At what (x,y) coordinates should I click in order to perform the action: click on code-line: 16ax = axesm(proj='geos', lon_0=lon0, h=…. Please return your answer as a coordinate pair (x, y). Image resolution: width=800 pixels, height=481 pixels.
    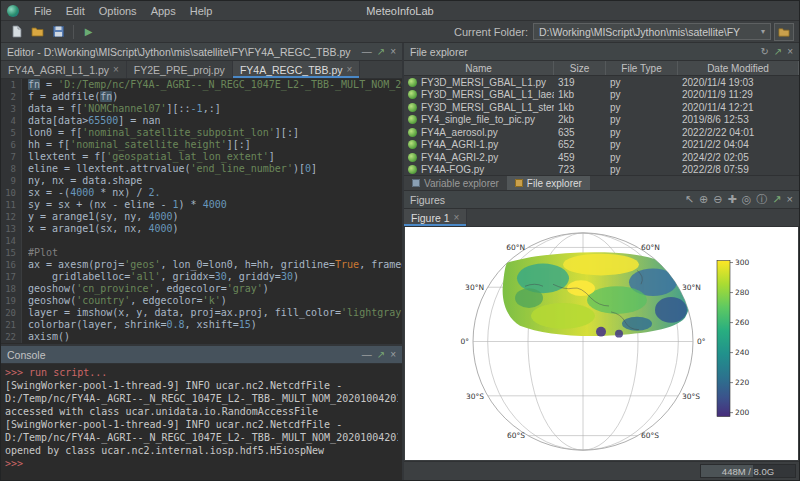
    Looking at the image, I should click on (202, 265).